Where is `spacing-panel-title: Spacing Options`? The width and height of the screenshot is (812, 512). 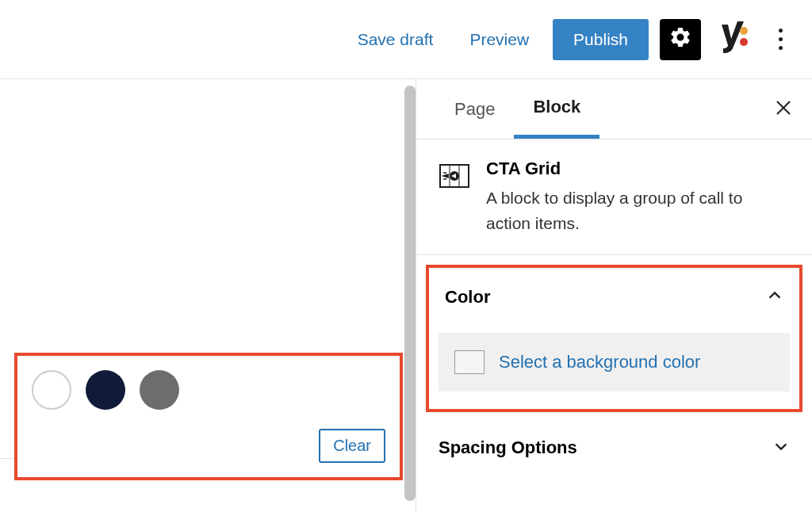
spacing-panel-title: Spacing Options is located at coordinates (508, 448).